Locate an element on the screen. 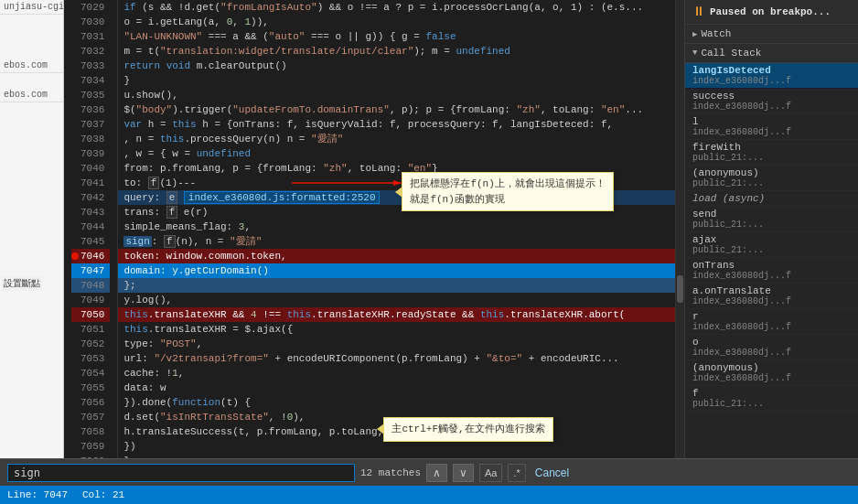  search-matches: 12 matches is located at coordinates (391, 473).